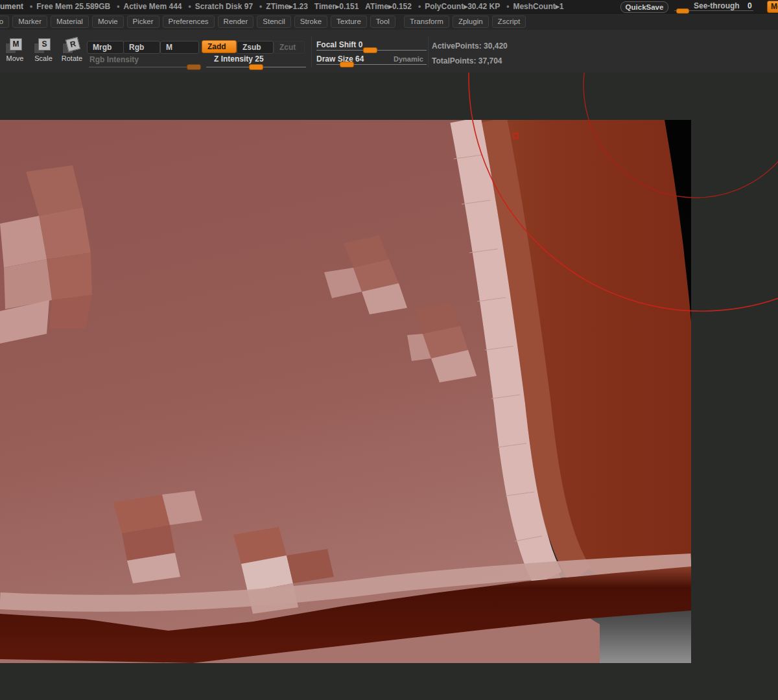 The width and height of the screenshot is (778, 700). I want to click on focal-shift-handle, so click(370, 51).